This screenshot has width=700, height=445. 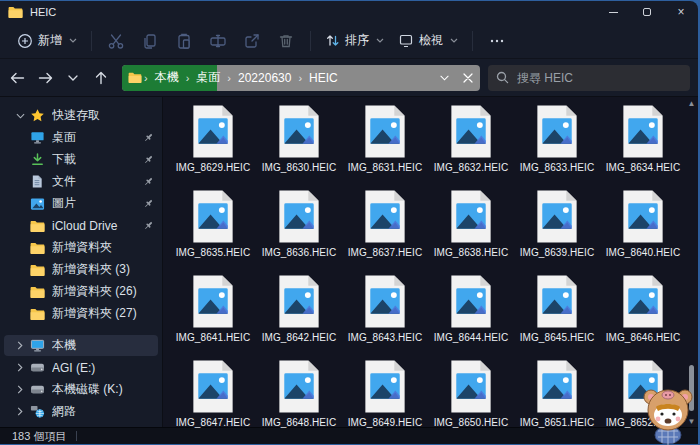 What do you see at coordinates (386, 338) in the screenshot?
I see `file-name: IMG_8643.HEIC` at bounding box center [386, 338].